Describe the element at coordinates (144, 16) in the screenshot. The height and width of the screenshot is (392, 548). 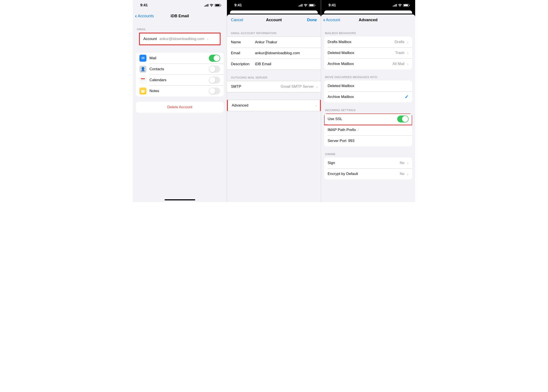
I see `back-button: ‹ Accounts` at that location.